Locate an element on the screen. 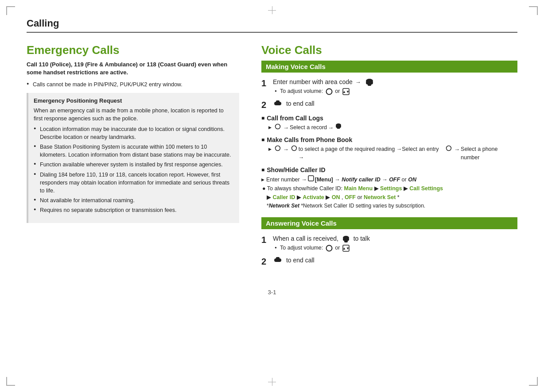 The width and height of the screenshot is (544, 392). page-title-bar: Calling is located at coordinates (272, 25).